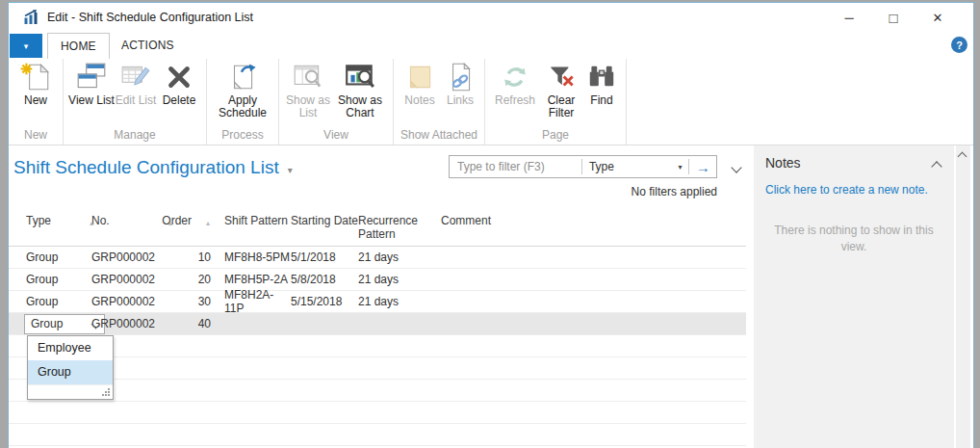 The image size is (980, 448). I want to click on filter-box: Type ▾ →, so click(583, 167).